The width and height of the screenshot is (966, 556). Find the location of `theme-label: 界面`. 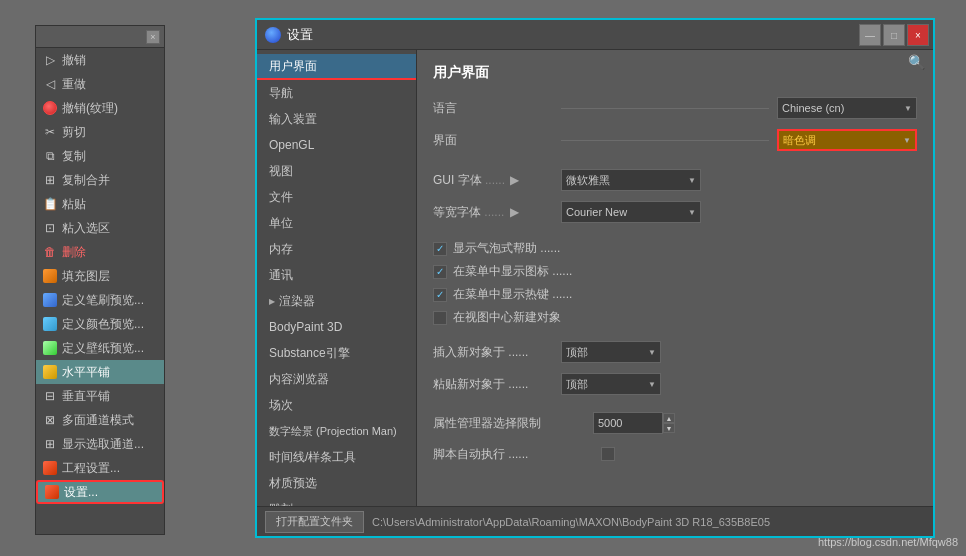

theme-label: 界面 is located at coordinates (493, 140).